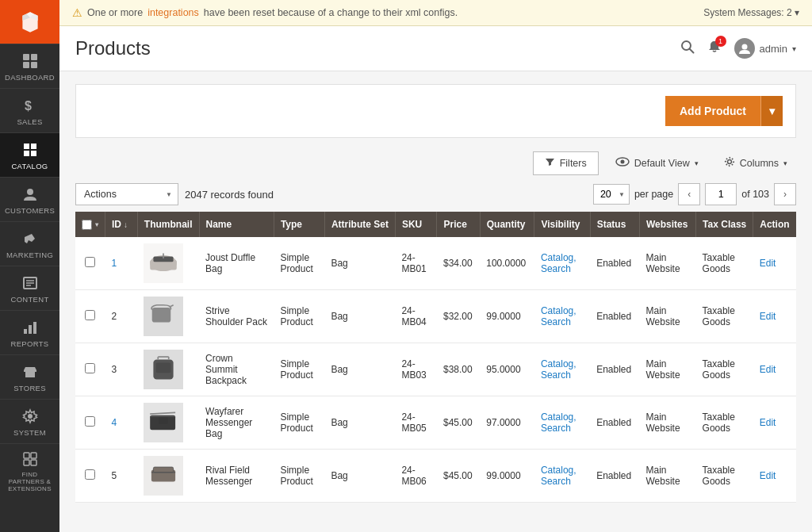 This screenshot has height=532, width=812. What do you see at coordinates (127, 194) in the screenshot?
I see `actions-select: Actions` at bounding box center [127, 194].